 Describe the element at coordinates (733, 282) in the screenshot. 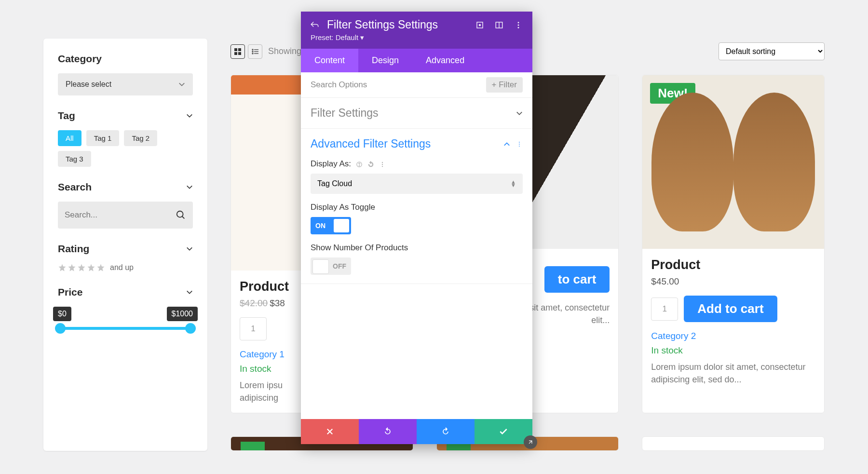

I see `product-price: $45.00` at that location.